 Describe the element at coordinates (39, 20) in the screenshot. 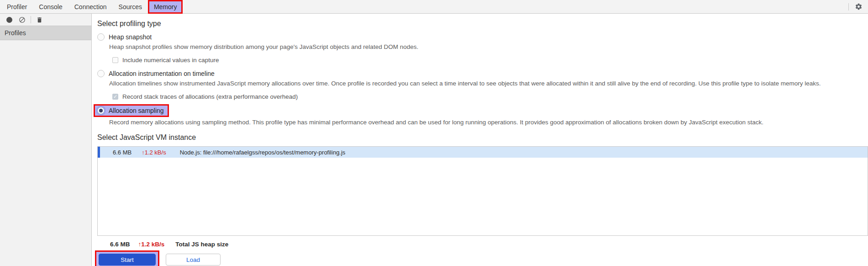

I see `trash-icon` at that location.